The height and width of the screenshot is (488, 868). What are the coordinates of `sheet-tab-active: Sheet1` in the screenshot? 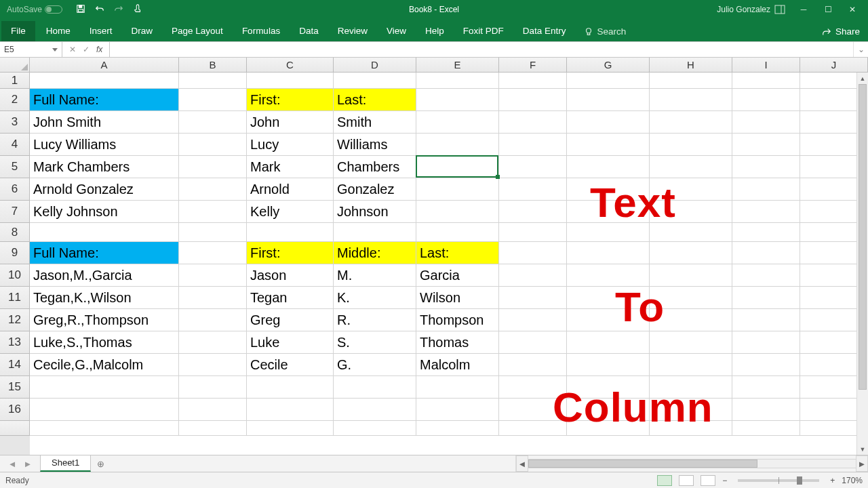 It's located at (65, 464).